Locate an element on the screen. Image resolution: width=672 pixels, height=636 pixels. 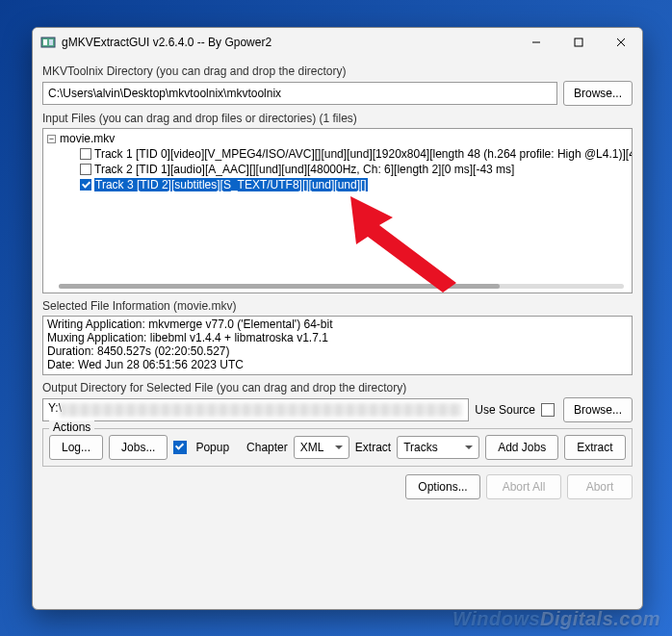
watermark-brand2: Digitals is located at coordinates (577, 619).